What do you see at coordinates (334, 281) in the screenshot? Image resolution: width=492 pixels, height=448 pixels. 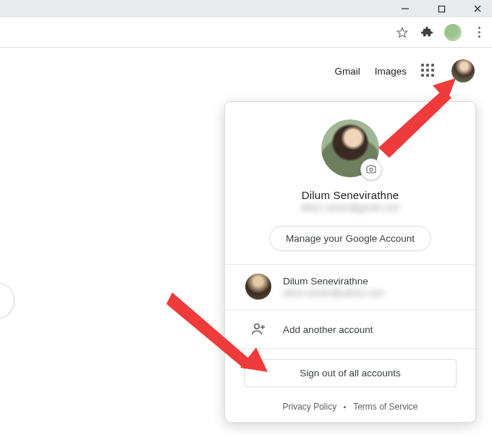 I see `account-row-name: Dilum Senevirathne` at bounding box center [334, 281].